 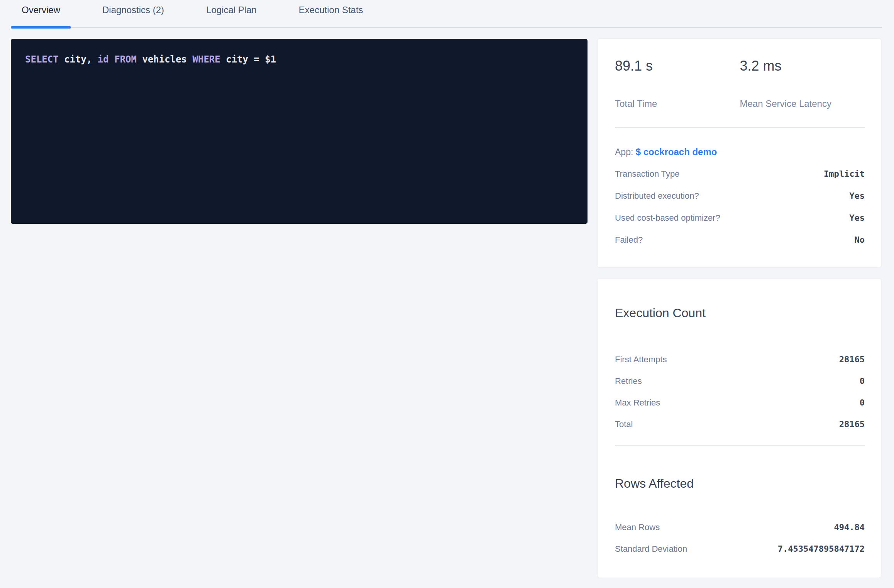 I want to click on row-used-cost-based-optimizer: Used cost-based optimizer? Yes, so click(x=740, y=218).